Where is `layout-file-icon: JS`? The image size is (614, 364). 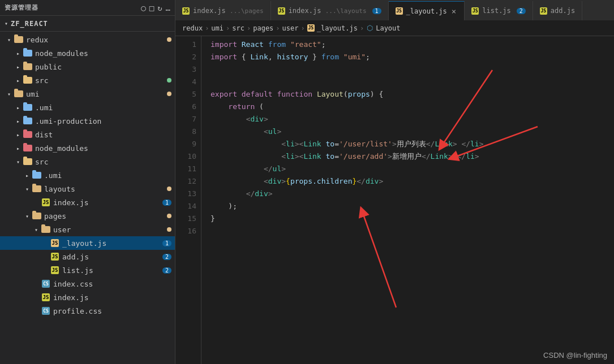 layout-file-icon: JS is located at coordinates (55, 243).